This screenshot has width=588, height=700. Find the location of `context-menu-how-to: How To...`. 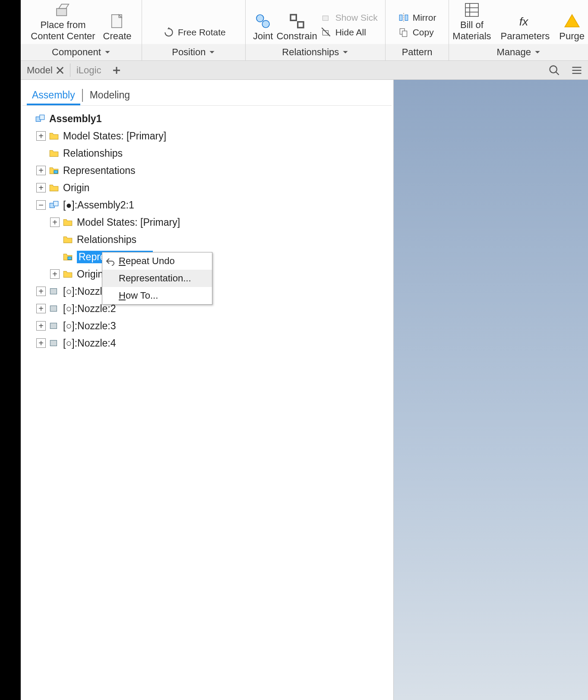

context-menu-how-to: How To... is located at coordinates (157, 296).